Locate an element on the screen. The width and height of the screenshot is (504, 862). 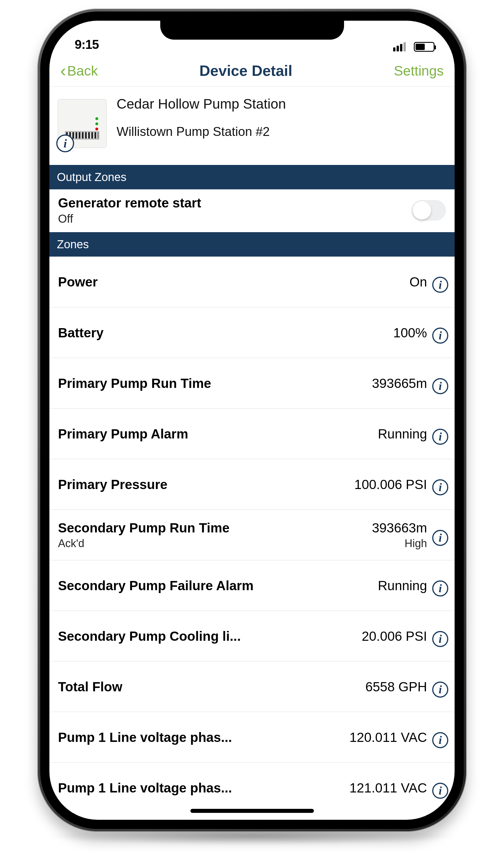
chevron-left-icon: ‹ is located at coordinates (63, 70).